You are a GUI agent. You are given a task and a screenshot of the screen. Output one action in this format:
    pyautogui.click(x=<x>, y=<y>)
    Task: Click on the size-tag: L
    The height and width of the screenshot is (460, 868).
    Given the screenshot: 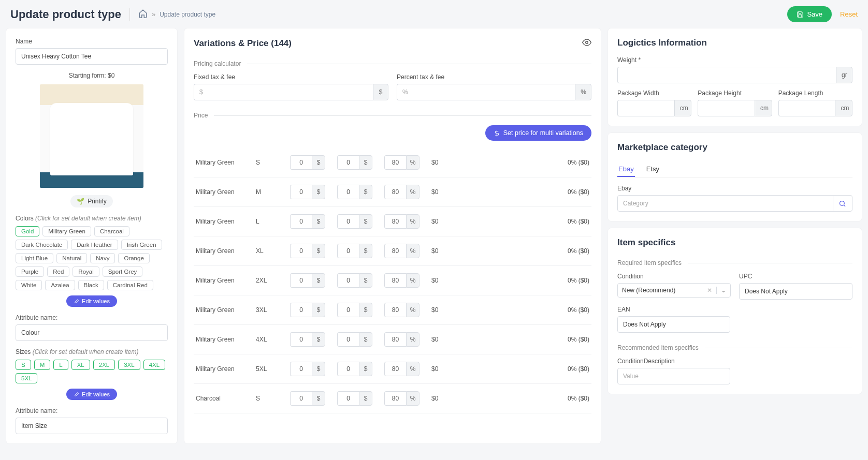 What is the action you would take?
    pyautogui.click(x=61, y=365)
    